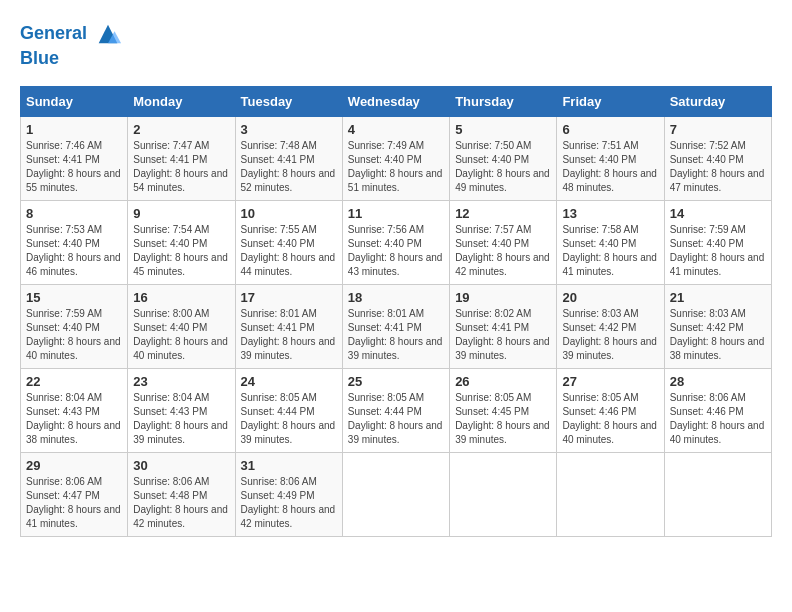  What do you see at coordinates (182, 494) in the screenshot?
I see `calendar-cell: 30 Sunrise: 8:06 AM Sunset: 4:48 PM Dayl…` at bounding box center [182, 494].